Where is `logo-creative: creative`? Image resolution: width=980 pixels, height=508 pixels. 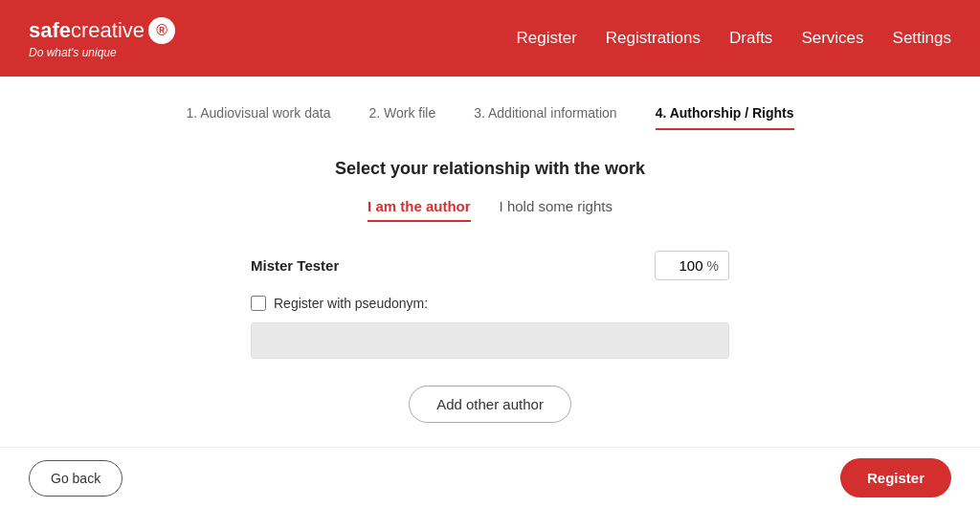 logo-creative: creative is located at coordinates (107, 31).